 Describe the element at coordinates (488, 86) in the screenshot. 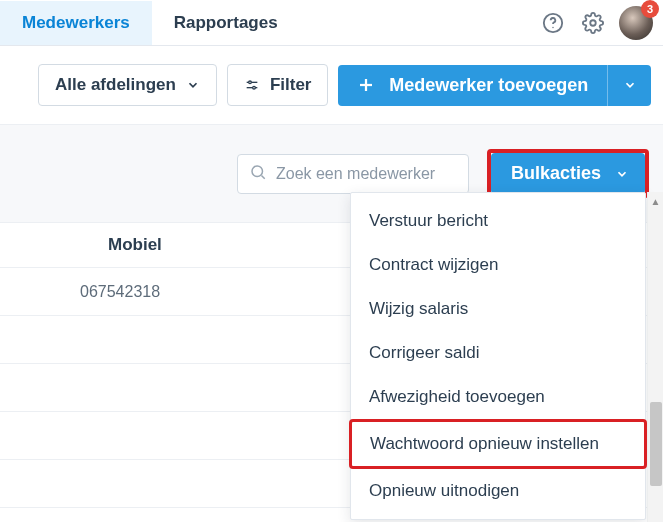

I see `add-employee-label: Medewerker toevoegen` at that location.